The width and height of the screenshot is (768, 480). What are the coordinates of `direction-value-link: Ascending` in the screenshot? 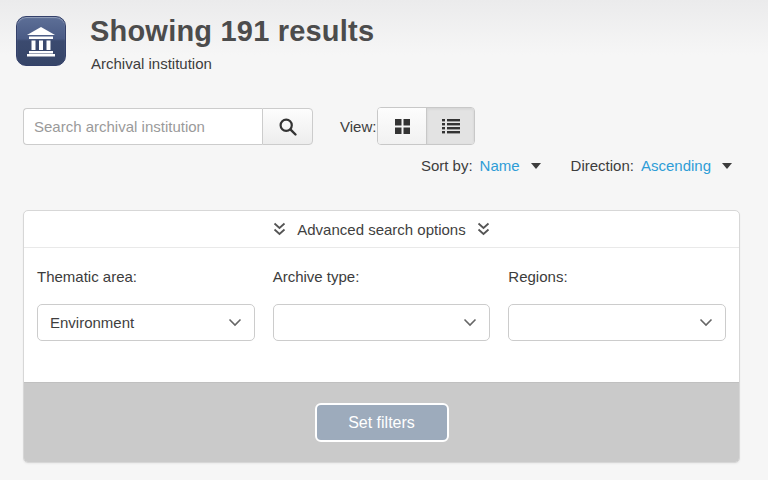 It's located at (676, 166).